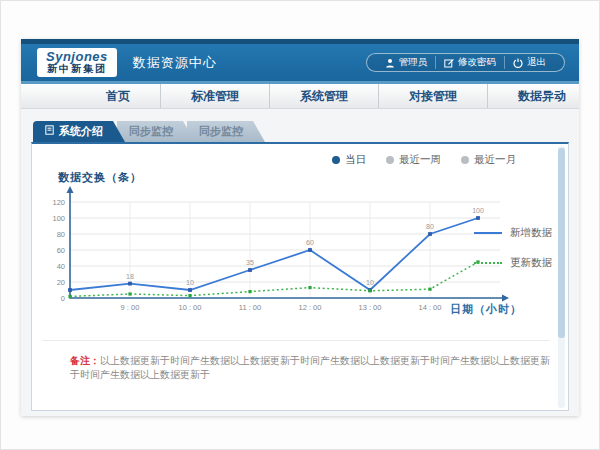 Image resolution: width=600 pixels, height=450 pixels. Describe the element at coordinates (58, 202) in the screenshot. I see `svg-text: 120` at that location.